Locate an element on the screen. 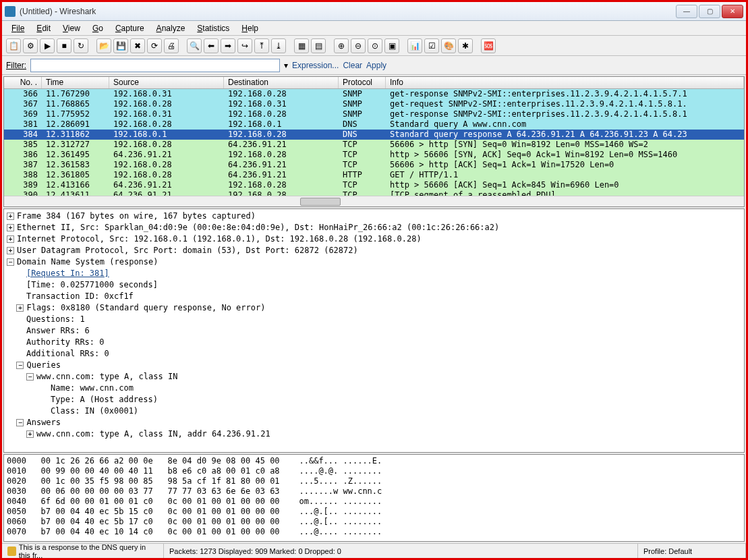  tb-resize-icon: ▣ is located at coordinates (392, 46).